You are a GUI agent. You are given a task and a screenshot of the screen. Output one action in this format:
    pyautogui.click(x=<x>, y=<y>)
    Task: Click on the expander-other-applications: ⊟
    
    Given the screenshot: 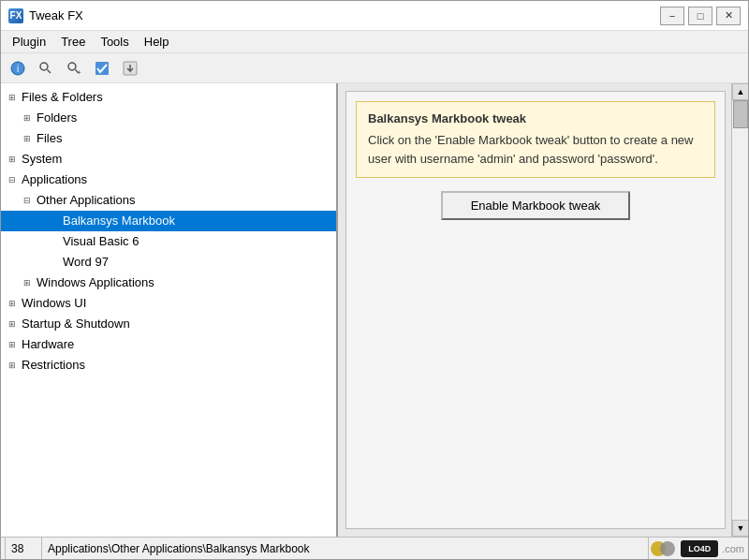 What is the action you would take?
    pyautogui.click(x=27, y=200)
    